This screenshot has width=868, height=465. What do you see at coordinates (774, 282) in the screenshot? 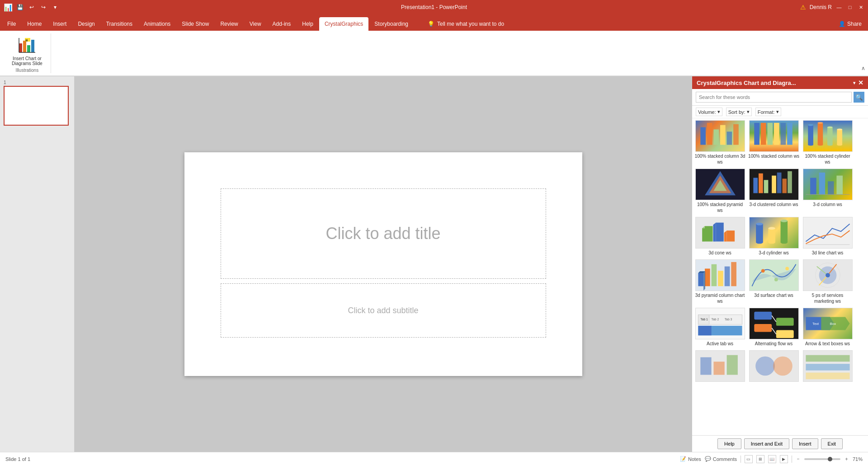
I see `list-item: 3d surface chart ws` at bounding box center [774, 282].